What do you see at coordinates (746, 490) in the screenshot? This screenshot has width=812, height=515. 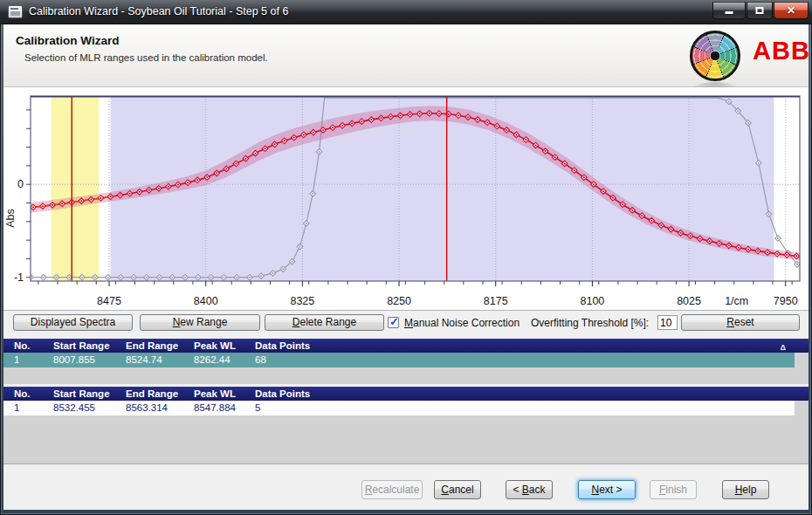 I see `help-button: Help` at bounding box center [746, 490].